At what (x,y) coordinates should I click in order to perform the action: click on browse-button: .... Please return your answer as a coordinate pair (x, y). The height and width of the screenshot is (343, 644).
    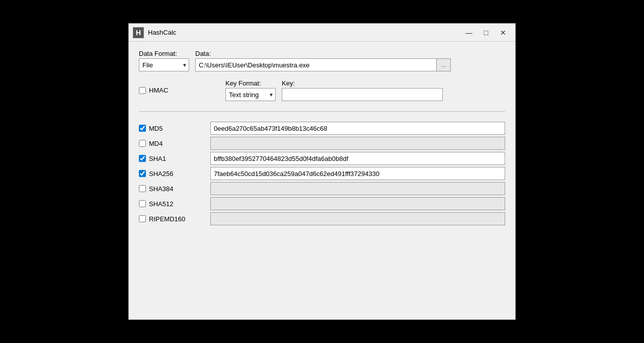
    Looking at the image, I should click on (444, 65).